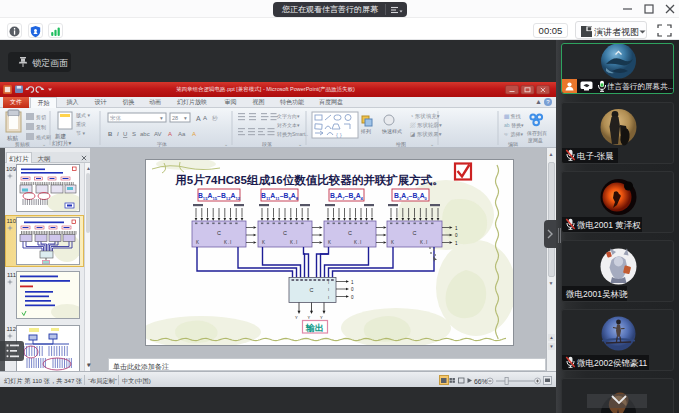 The height and width of the screenshot is (413, 679). Describe the element at coordinates (481, 380) in the screenshot. I see `svg-text: 66%` at that location.